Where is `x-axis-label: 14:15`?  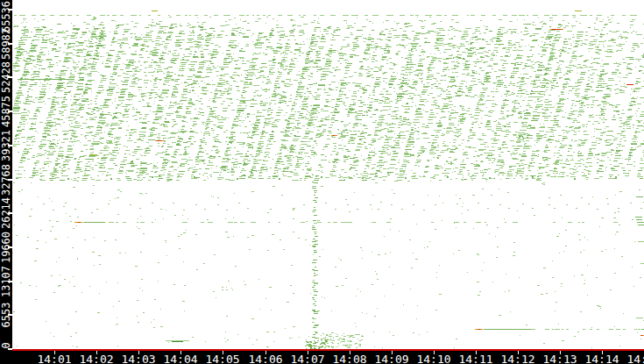 x-axis-label: 14:15 is located at coordinates (635, 359).